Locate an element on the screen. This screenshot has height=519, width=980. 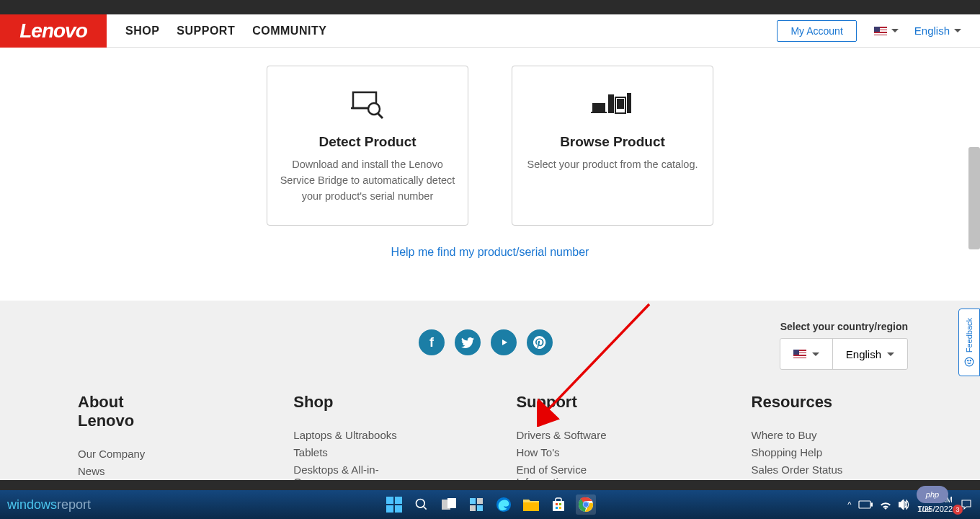
footer-col-title: Shop is located at coordinates (346, 402).